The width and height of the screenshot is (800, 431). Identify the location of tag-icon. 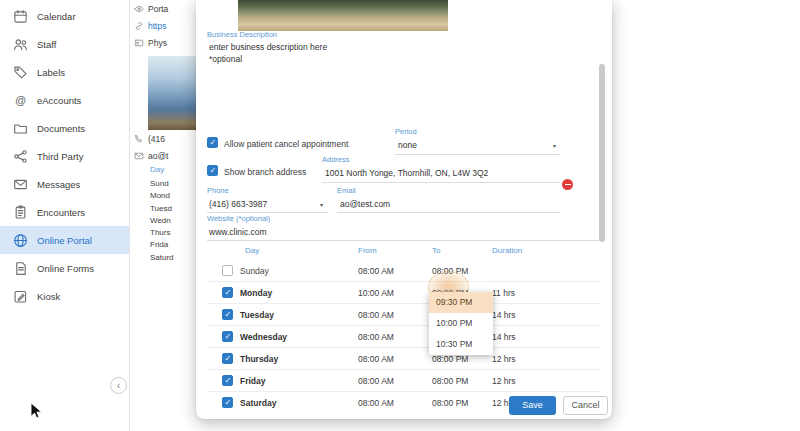
(20, 72).